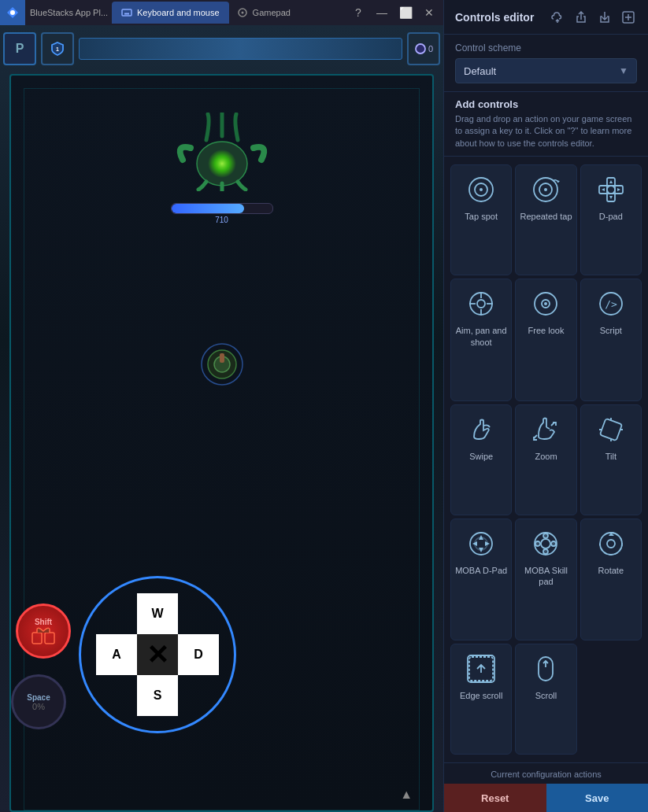 The height and width of the screenshot is (812, 648). I want to click on control-tilt: Tilt, so click(611, 460).